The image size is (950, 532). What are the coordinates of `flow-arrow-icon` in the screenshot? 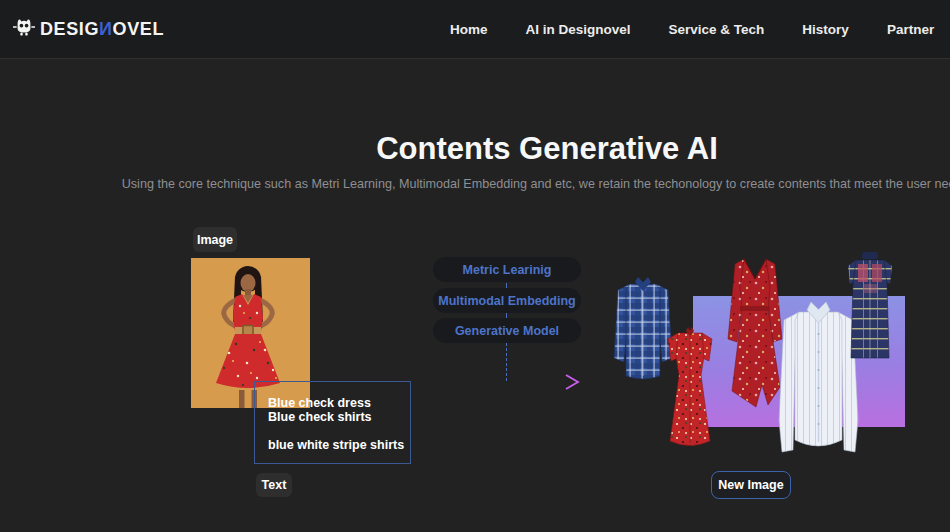 It's located at (508, 384).